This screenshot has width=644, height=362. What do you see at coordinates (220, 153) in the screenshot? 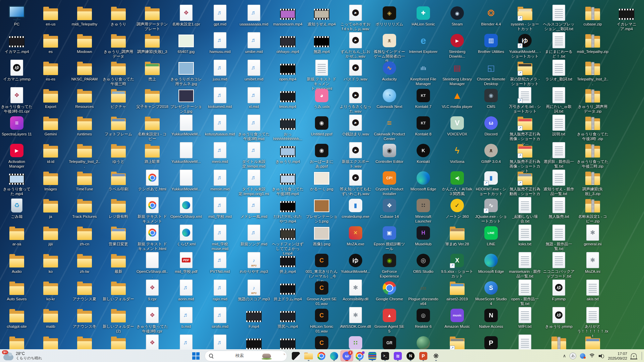
I see `desktop-icon: ♬mero.mid` at bounding box center [220, 153].